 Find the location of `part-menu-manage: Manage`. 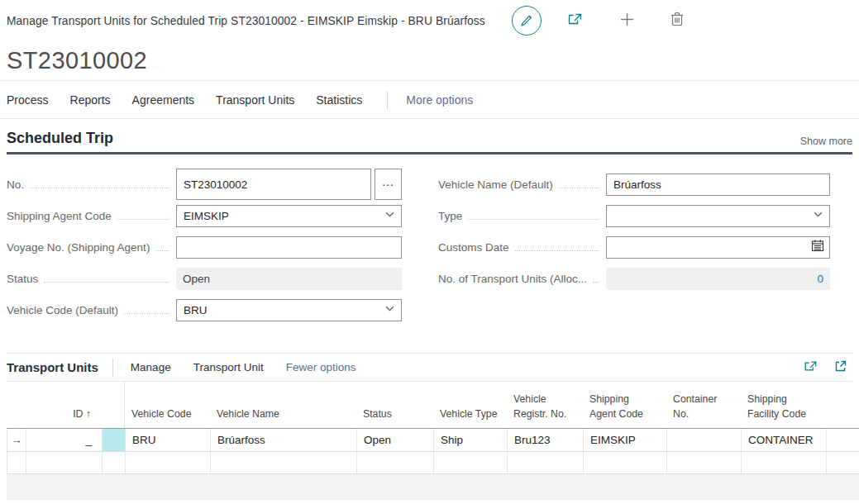

part-menu-manage: Manage is located at coordinates (150, 367).